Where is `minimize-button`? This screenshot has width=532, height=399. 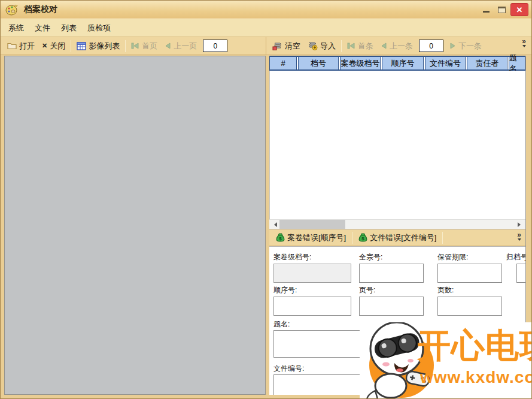
minimize-button is located at coordinates (486, 10).